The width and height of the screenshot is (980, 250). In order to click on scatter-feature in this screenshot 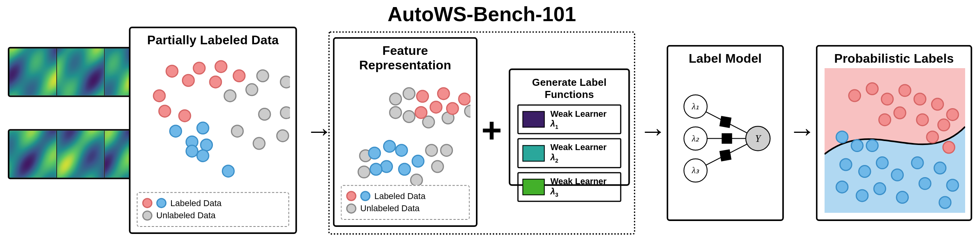, I will do `click(406, 132)`.